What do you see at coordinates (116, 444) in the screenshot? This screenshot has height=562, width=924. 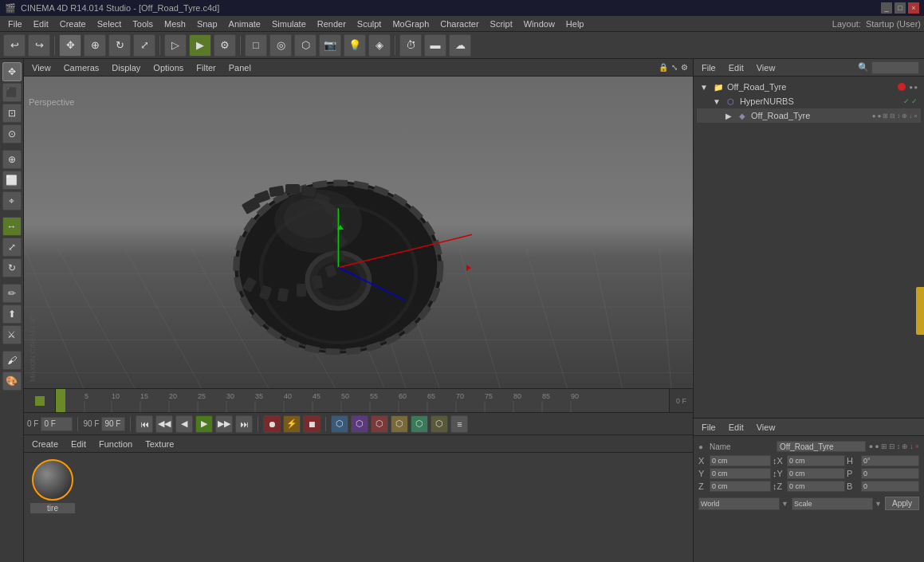 I see `mat-menu-function: Function` at bounding box center [116, 444].